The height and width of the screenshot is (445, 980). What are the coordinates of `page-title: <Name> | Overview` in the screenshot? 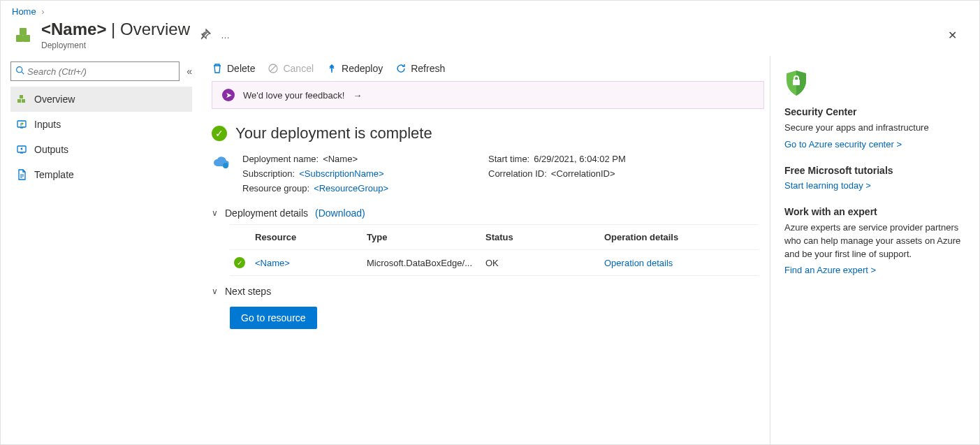 It's located at (116, 29).